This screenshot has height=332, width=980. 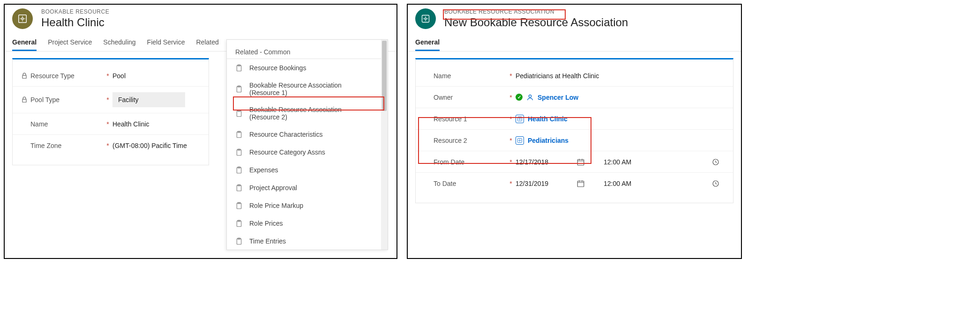 I want to click on resource1-link-text: Health Clinic, so click(x=547, y=119).